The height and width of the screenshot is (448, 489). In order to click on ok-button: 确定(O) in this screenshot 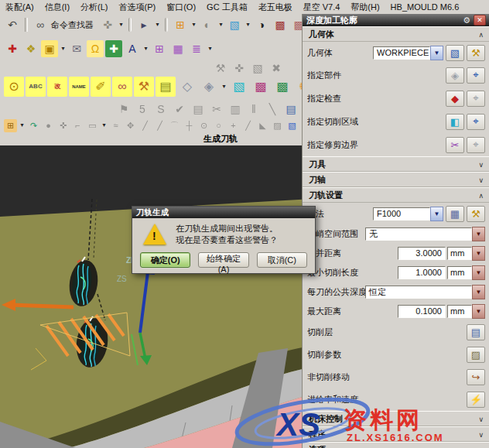, I will do `click(166, 260)`.